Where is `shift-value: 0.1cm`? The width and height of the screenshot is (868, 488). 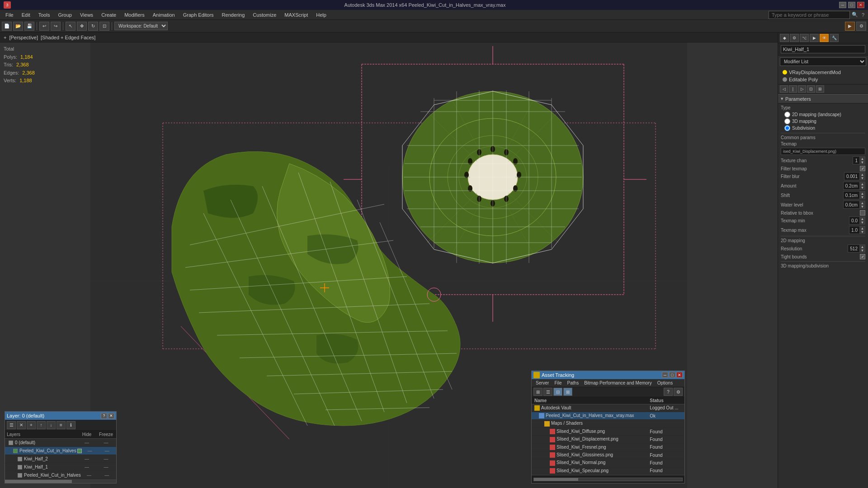 shift-value: 0.1cm is located at coordinates (852, 195).